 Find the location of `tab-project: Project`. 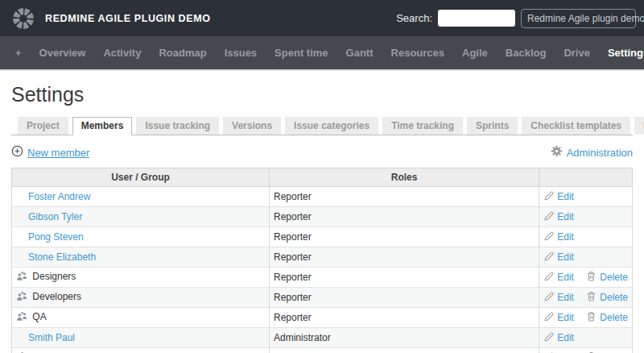

tab-project: Project is located at coordinates (43, 126).